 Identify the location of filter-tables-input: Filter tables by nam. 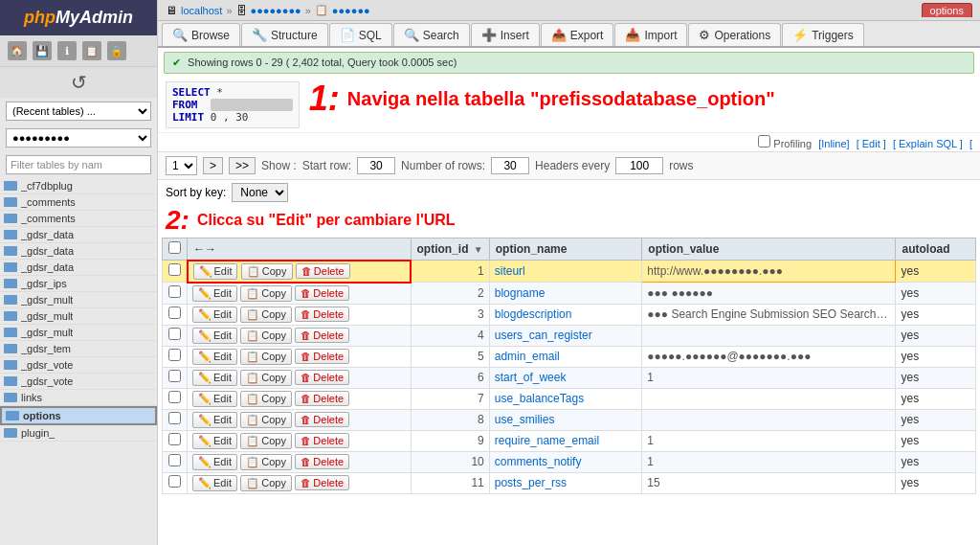
(78, 165).